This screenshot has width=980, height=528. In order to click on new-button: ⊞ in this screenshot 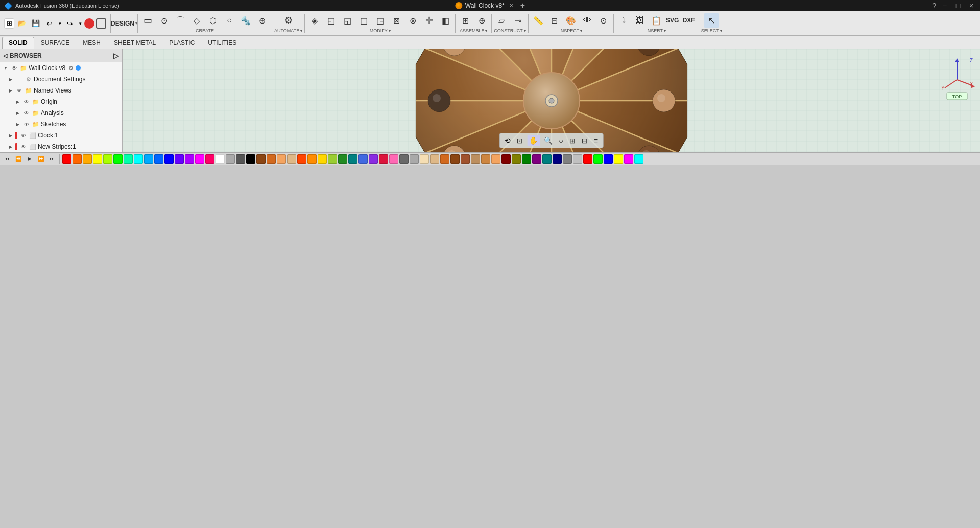, I will do `click(9, 24)`.